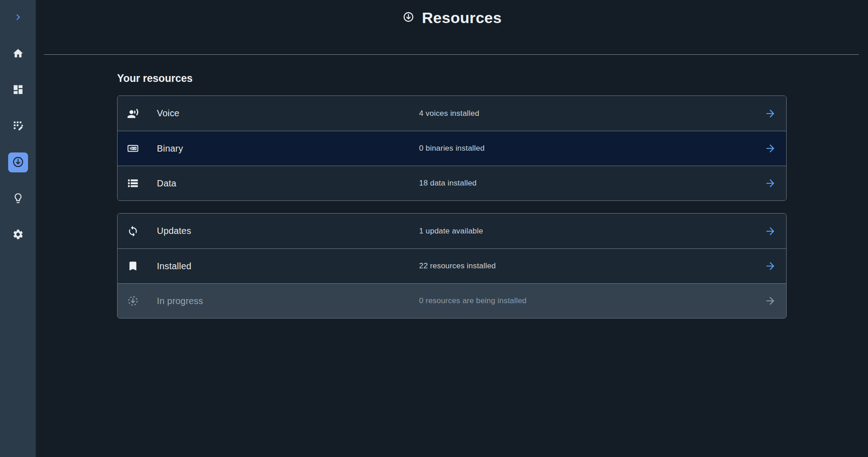 This screenshot has height=457, width=868. What do you see at coordinates (452, 14) in the screenshot?
I see `page-header: Resources` at bounding box center [452, 14].